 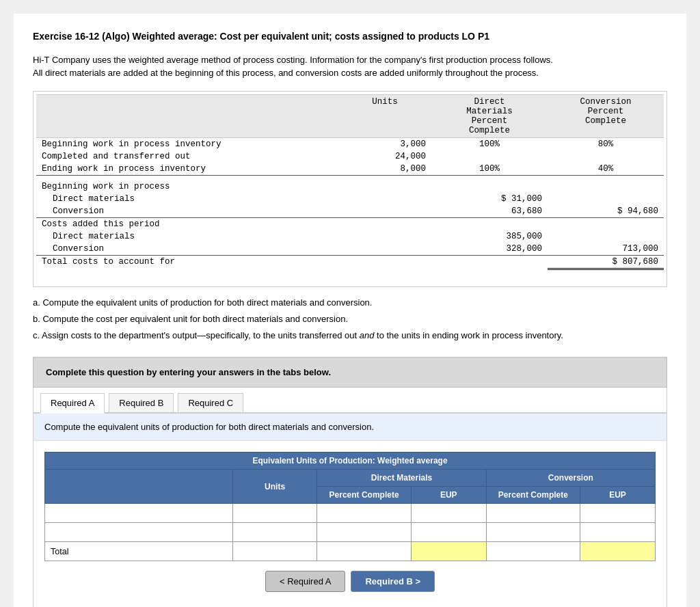 What do you see at coordinates (350, 319) in the screenshot?
I see `questions-section: a. Compute the equivalent units of produ…` at bounding box center [350, 319].